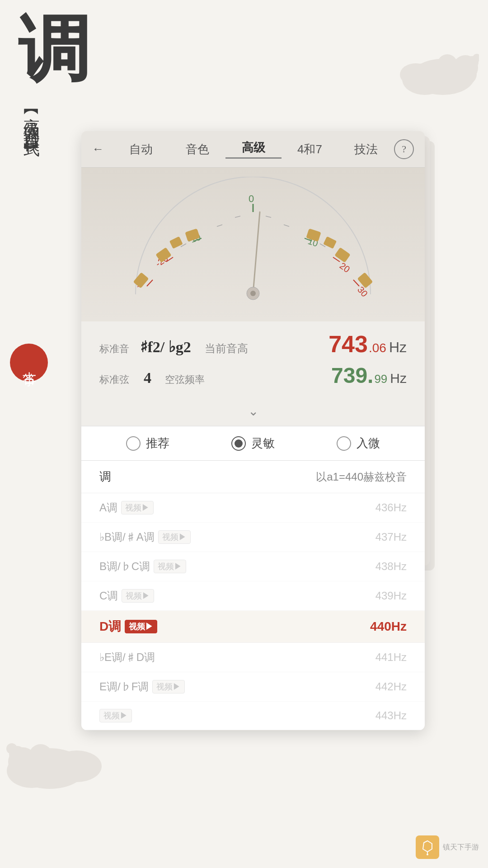  What do you see at coordinates (369, 375) in the screenshot?
I see `open-freq-display: 739. 99 Hz` at bounding box center [369, 375].